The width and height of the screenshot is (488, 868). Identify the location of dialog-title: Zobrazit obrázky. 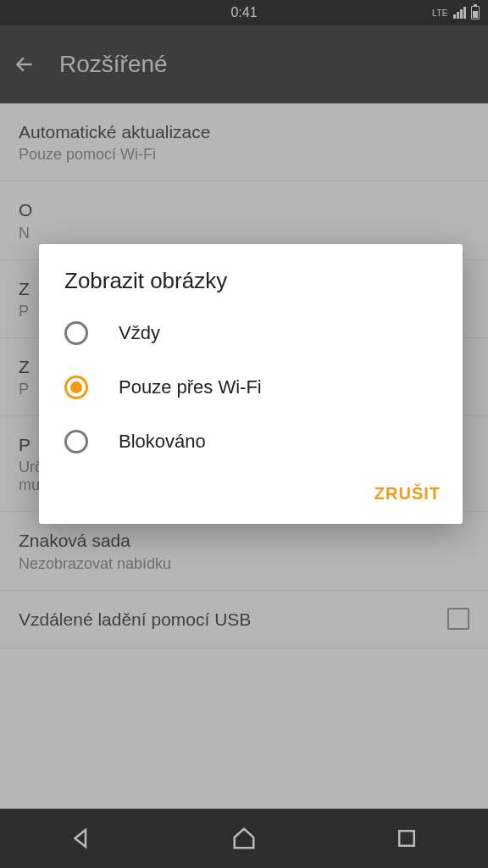
(251, 287).